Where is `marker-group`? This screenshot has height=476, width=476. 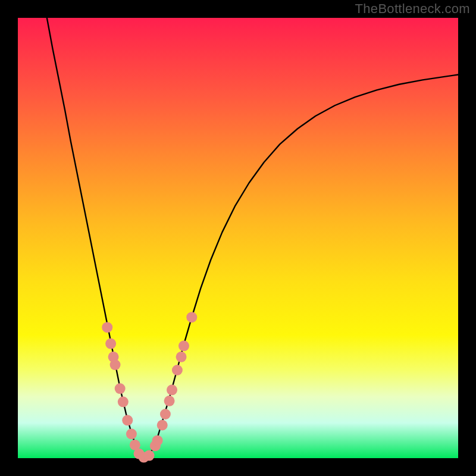 marker-group is located at coordinates (149, 387).